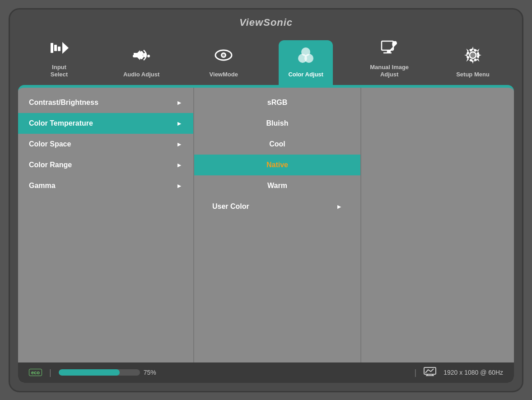  What do you see at coordinates (59, 71) in the screenshot?
I see `nav-label-input-select: InputSelect` at bounding box center [59, 71].